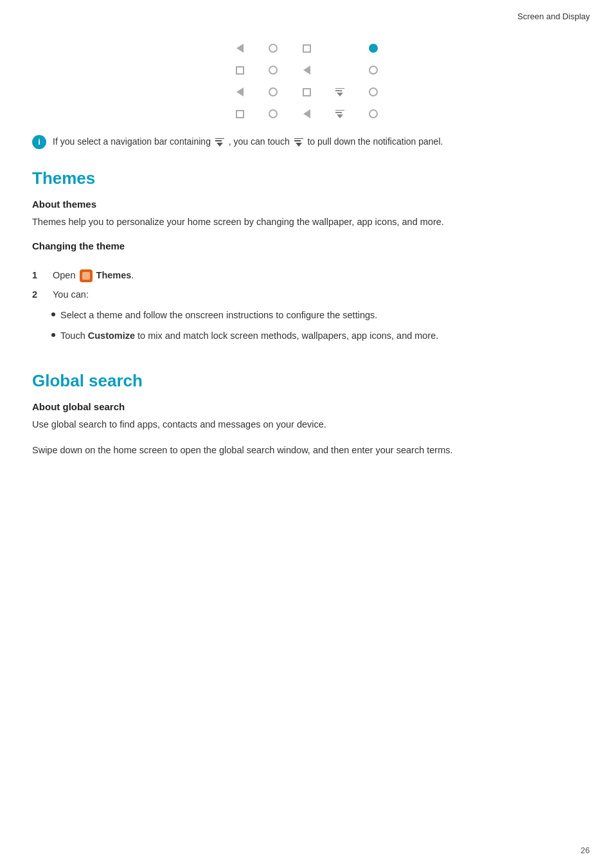  What do you see at coordinates (306, 114) in the screenshot?
I see `back-icon-r4c3` at bounding box center [306, 114].